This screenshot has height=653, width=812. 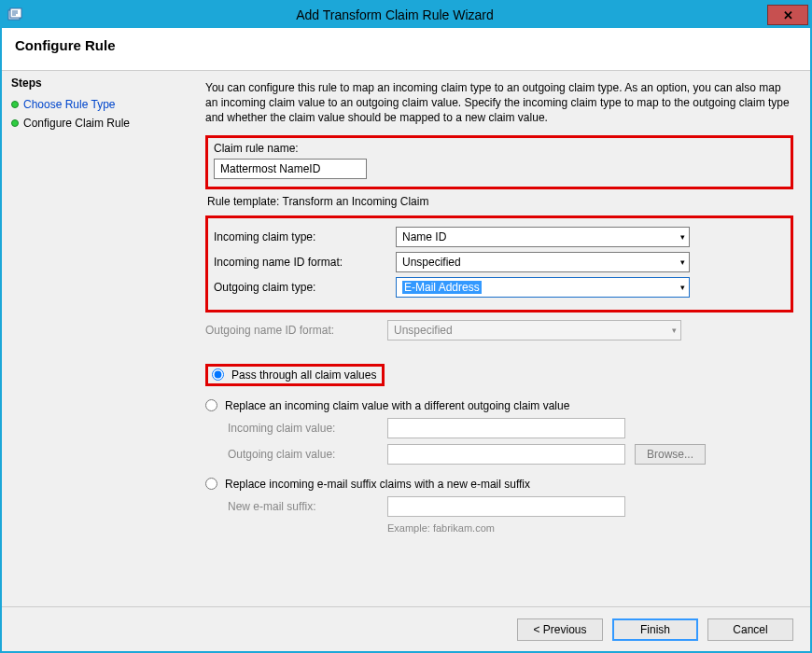 I want to click on radio-label: Replace an incoming claim value with a d…, so click(x=398, y=406).